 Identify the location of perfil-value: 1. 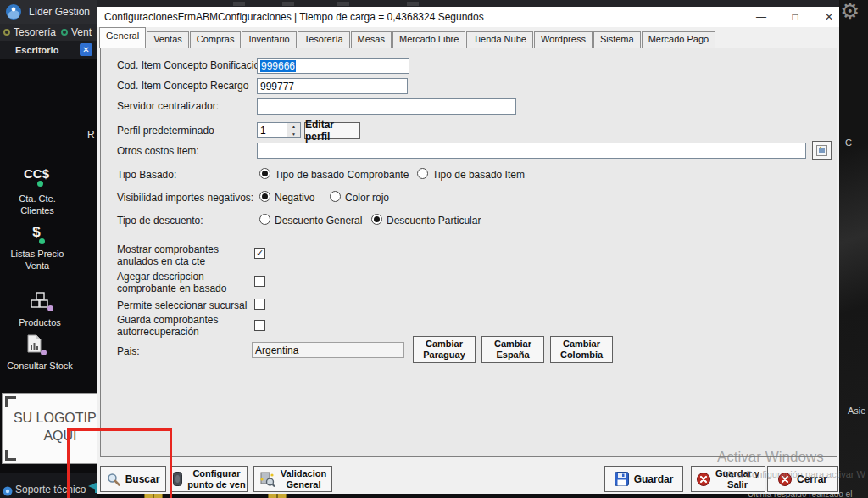
(263, 131).